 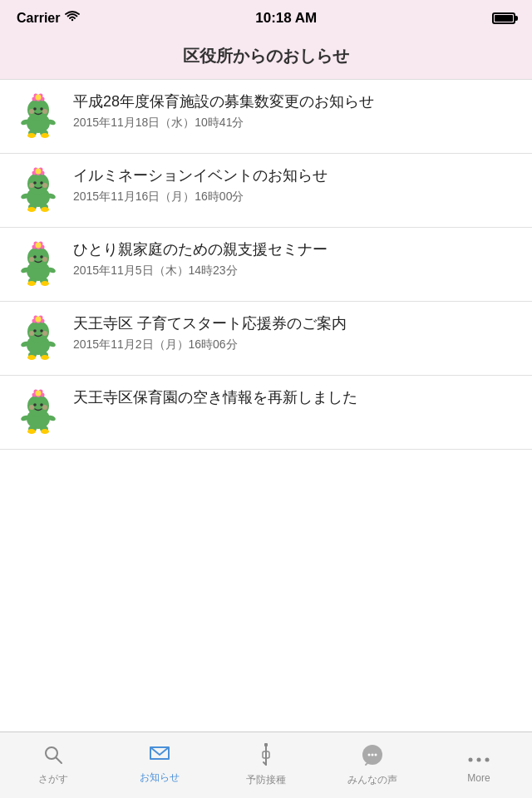 I want to click on tab-news-label: お知らせ, so click(x=160, y=778).